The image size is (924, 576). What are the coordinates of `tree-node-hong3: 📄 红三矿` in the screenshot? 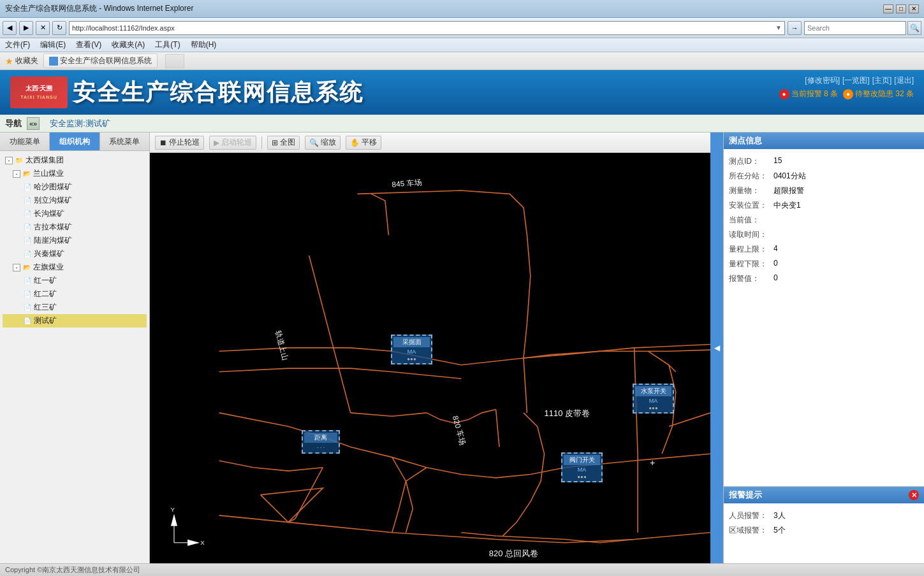 It's located at (75, 307).